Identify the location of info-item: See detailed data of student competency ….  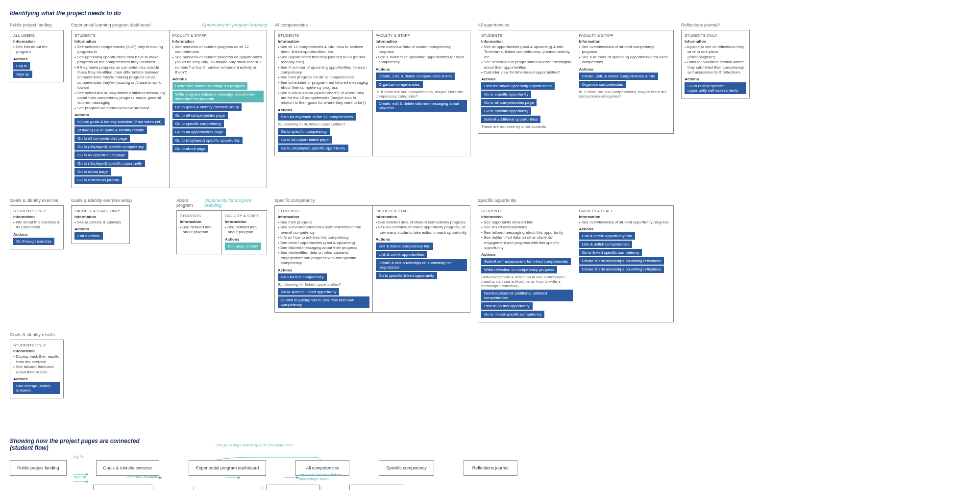
(421, 222).